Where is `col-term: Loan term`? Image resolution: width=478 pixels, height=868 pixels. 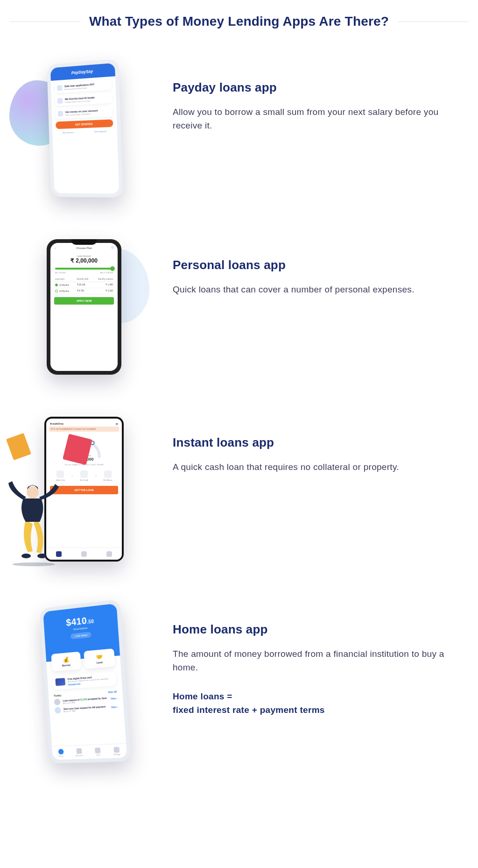
col-term: Loan term is located at coordinates (66, 279).